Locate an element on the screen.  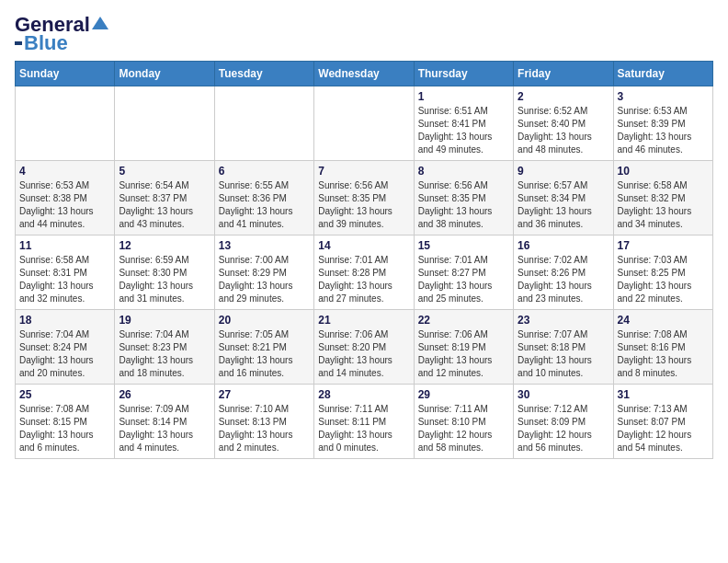
day-cell: 24Sunrise: 7:08 AM Sunset: 8:16 PM Dayli… is located at coordinates (663, 348).